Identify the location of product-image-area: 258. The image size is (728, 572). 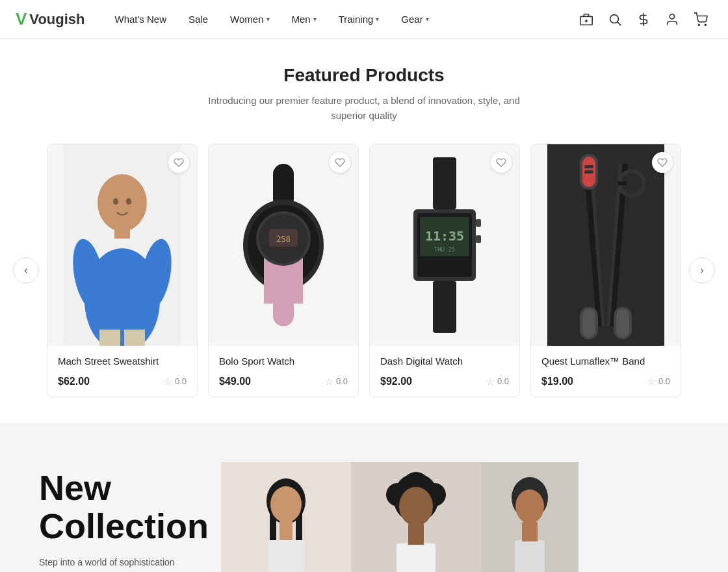
(283, 245).